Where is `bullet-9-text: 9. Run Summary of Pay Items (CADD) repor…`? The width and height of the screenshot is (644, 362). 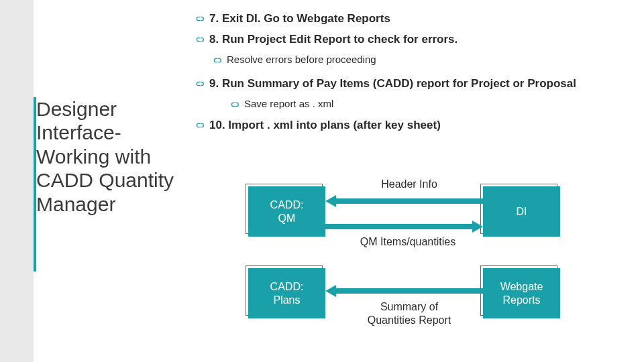 bullet-9-text: 9. Run Summary of Pay Items (CADD) repor… is located at coordinates (393, 84).